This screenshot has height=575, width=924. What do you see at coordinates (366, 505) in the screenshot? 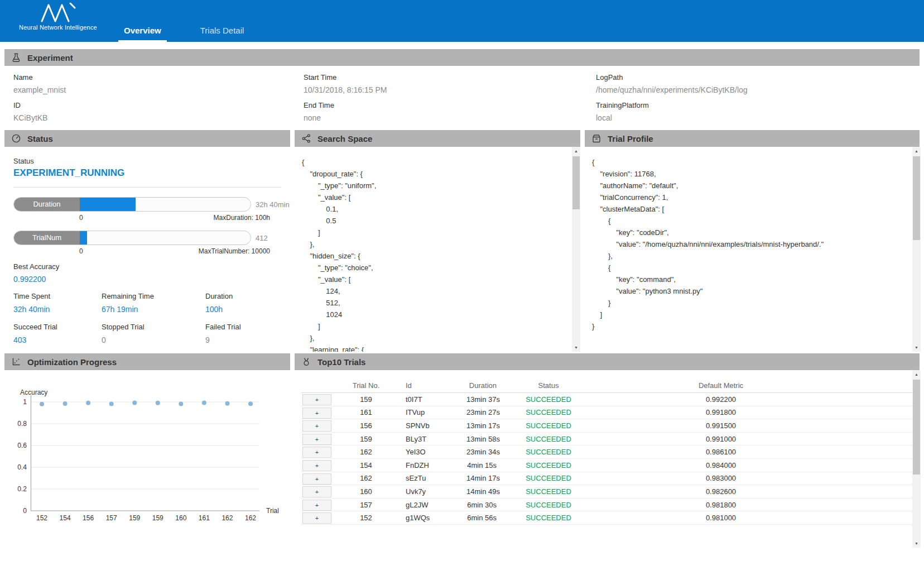
I see `trial-no-cell: 157` at bounding box center [366, 505].